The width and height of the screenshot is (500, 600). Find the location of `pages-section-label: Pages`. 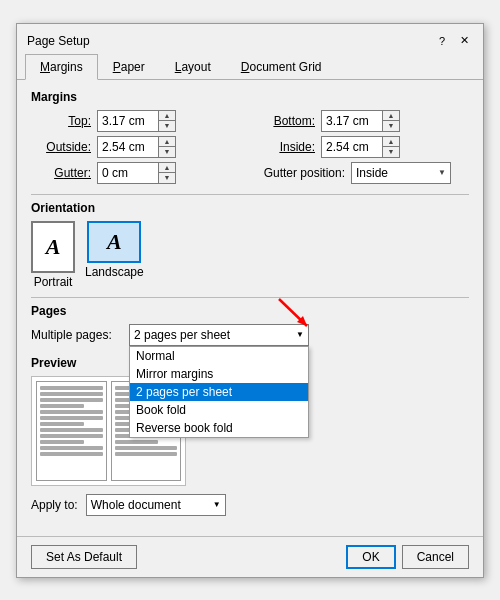

pages-section-label: Pages is located at coordinates (250, 311).